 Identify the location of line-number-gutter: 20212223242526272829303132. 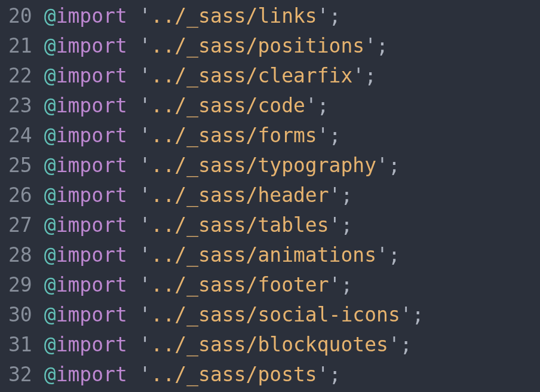
(19, 196).